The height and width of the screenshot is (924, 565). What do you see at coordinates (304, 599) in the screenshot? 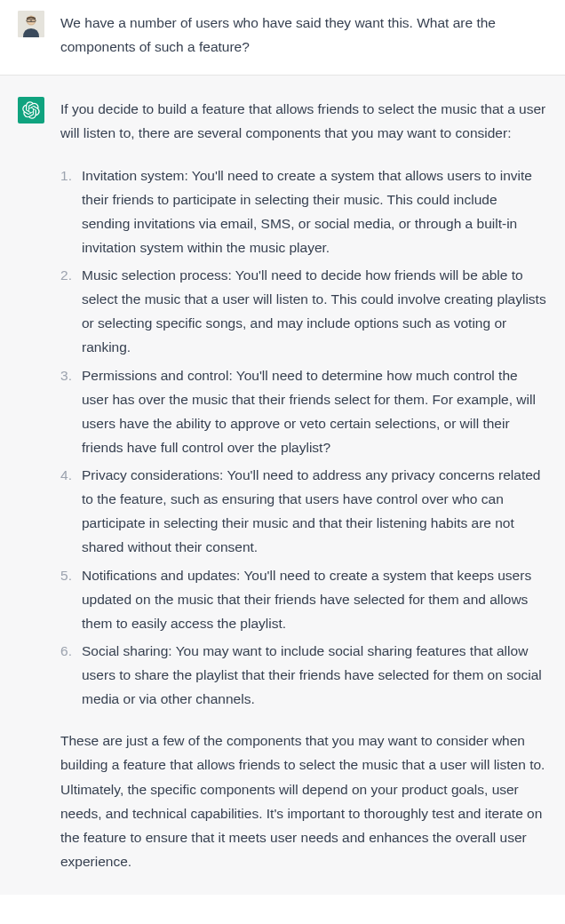
I see `list-item: Notifications and updates: You'll need t…` at bounding box center [304, 599].